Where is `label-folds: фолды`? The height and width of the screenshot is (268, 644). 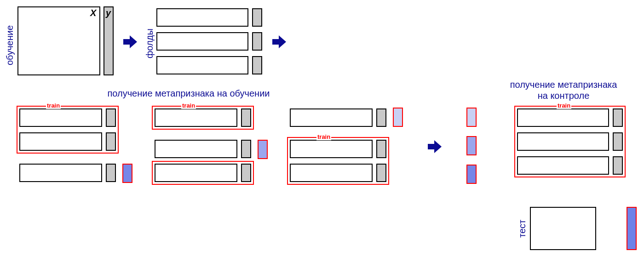
label-folds: фолды is located at coordinates (150, 44).